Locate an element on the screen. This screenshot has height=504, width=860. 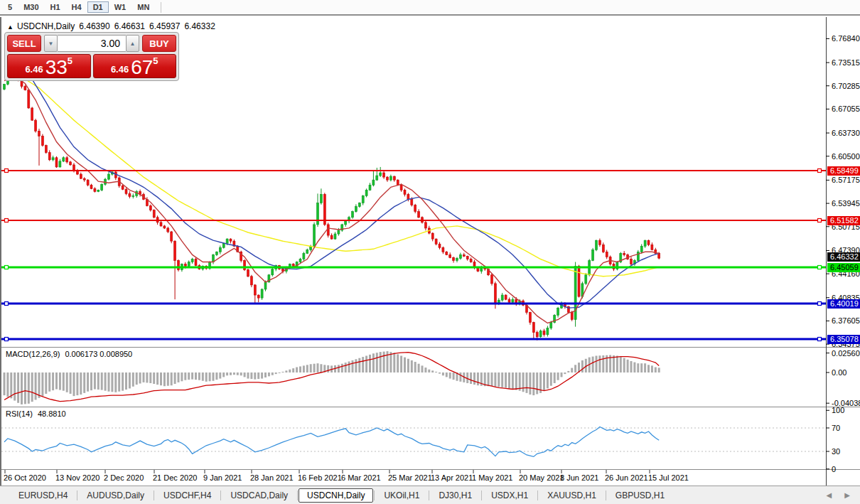
date-label: 6 Mar 2021 is located at coordinates (361, 478).